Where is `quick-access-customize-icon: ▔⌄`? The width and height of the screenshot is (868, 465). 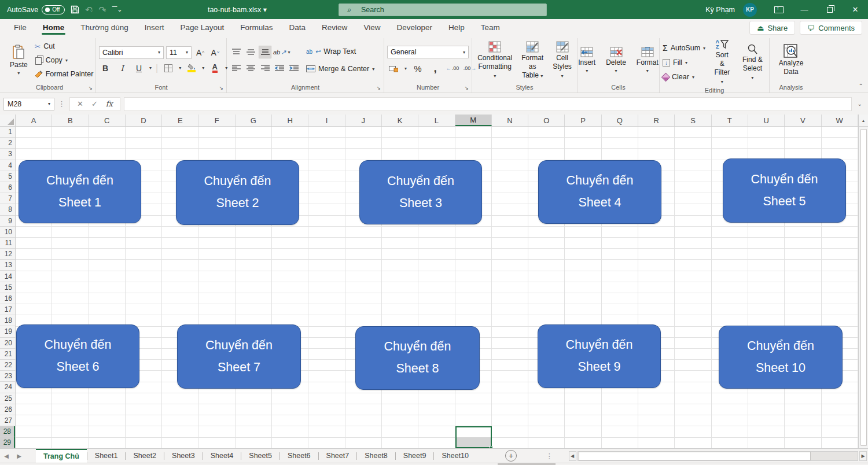
quick-access-customize-icon: ▔⌄ is located at coordinates (117, 9).